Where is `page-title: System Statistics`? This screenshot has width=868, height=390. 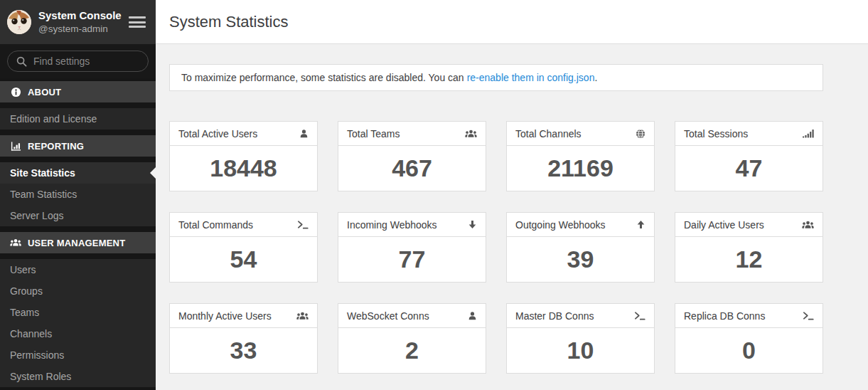 page-title: System Statistics is located at coordinates (229, 22).